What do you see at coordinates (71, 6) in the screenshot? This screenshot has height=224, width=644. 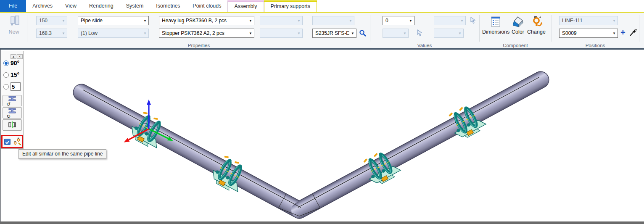 I see `tab-view: View` at bounding box center [71, 6].